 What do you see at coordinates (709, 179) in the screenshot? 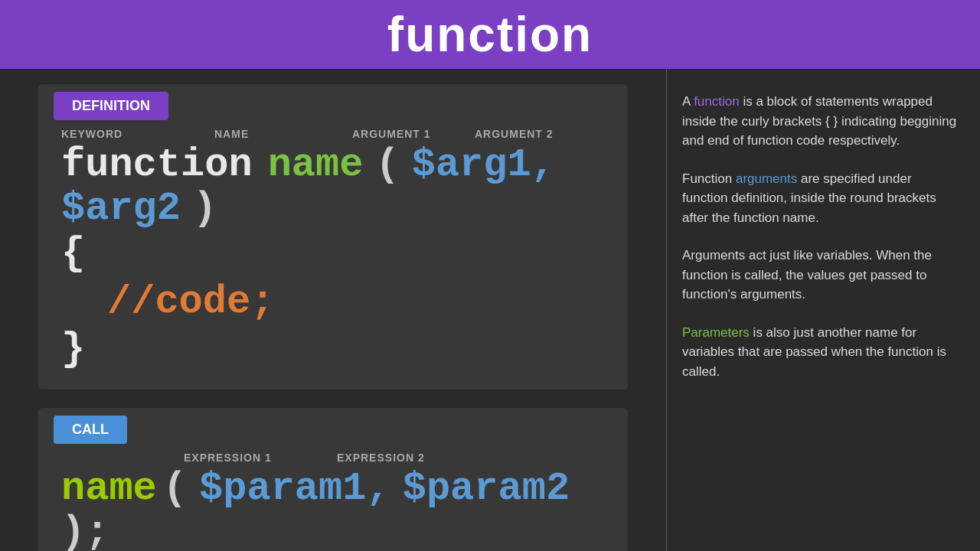
I see `para2-before: Function` at bounding box center [709, 179].